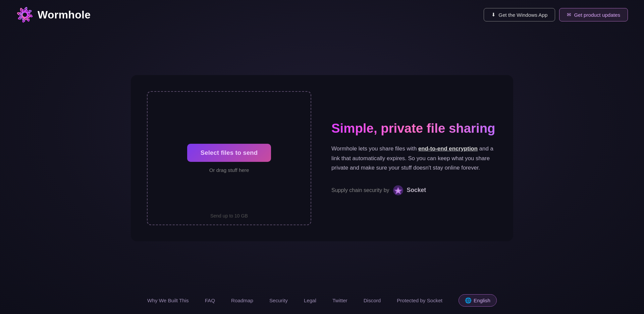  I want to click on download-icon: ⬇, so click(494, 15).